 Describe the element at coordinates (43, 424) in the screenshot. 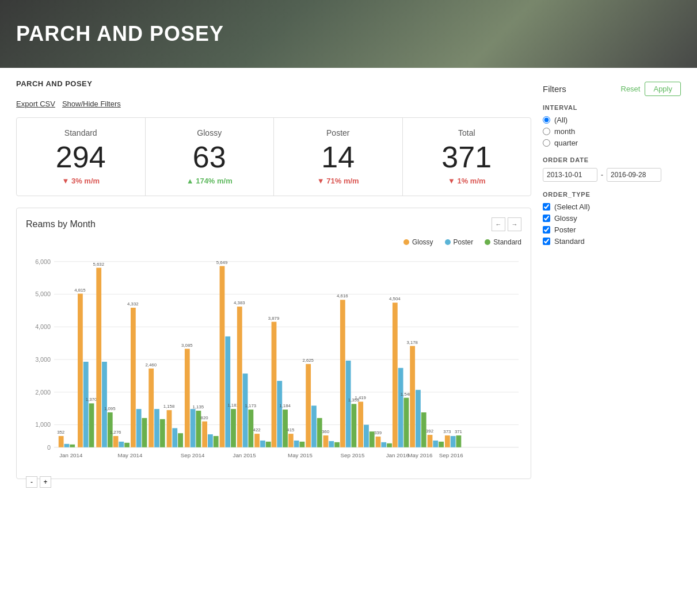

I see `svg-text: 1,000` at that location.